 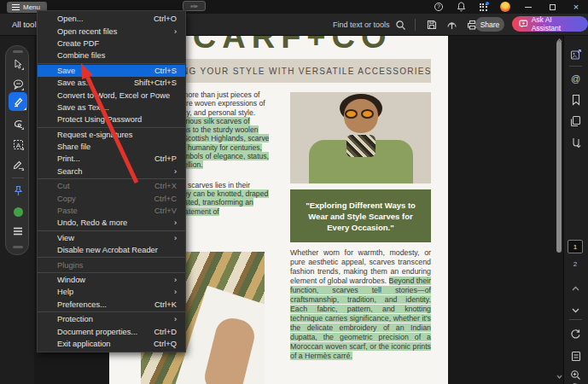 I want to click on share-button: Share, so click(x=490, y=24).